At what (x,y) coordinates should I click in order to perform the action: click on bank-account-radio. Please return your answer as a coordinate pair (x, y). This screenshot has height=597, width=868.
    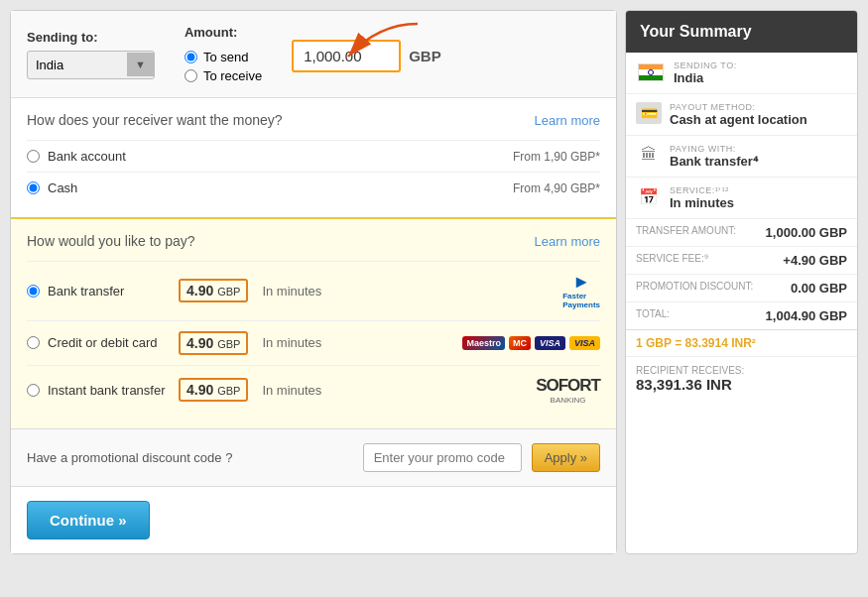
    Looking at the image, I should click on (34, 157).